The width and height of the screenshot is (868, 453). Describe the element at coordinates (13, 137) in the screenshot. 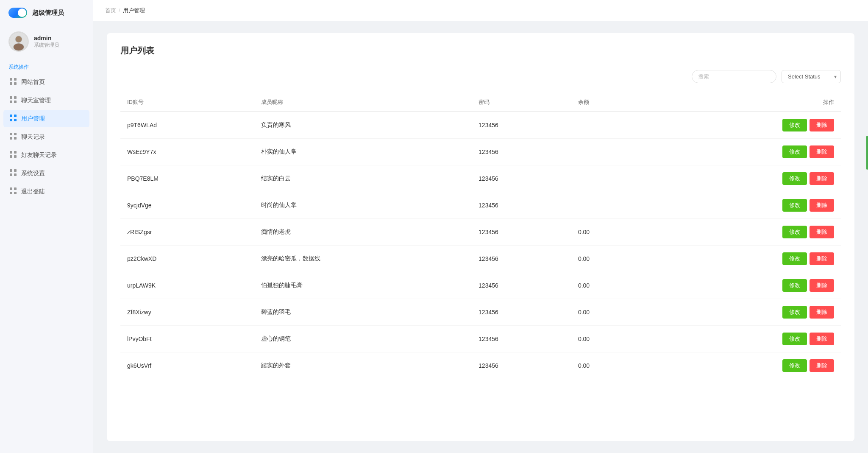

I see `chat-logs-icon` at that location.